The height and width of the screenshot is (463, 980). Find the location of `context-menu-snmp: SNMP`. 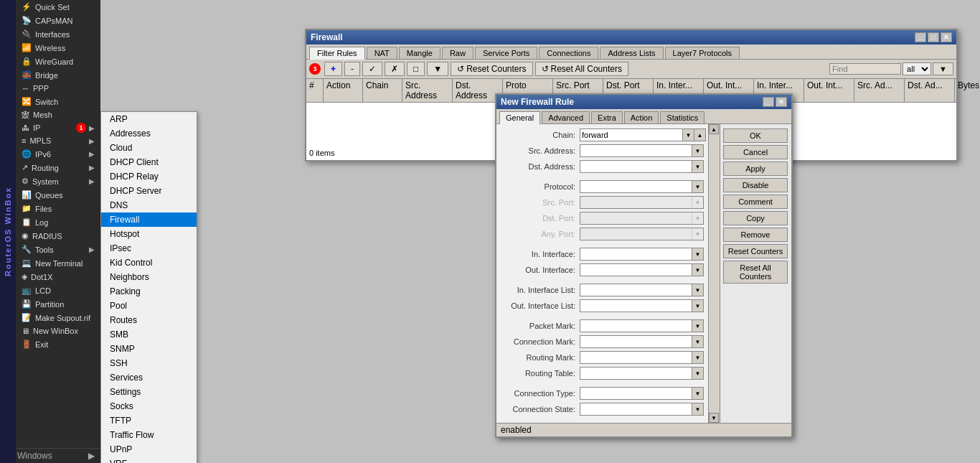

context-menu-snmp: SNMP is located at coordinates (149, 349).